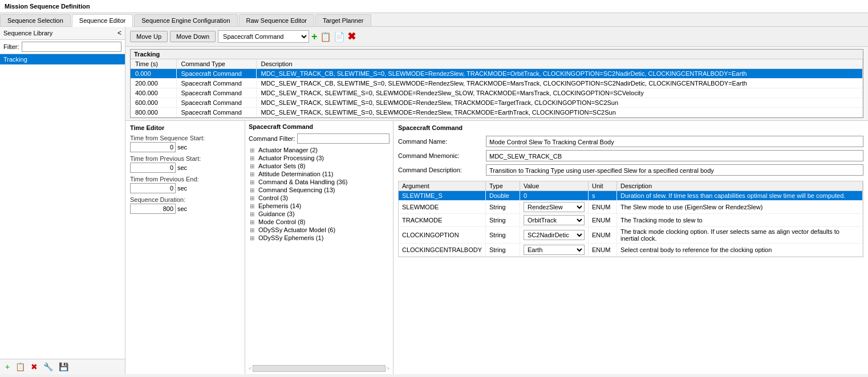 Image resolution: width=868 pixels, height=377 pixels. What do you see at coordinates (351, 37) in the screenshot?
I see `delete-command-icon: ✖` at bounding box center [351, 37].